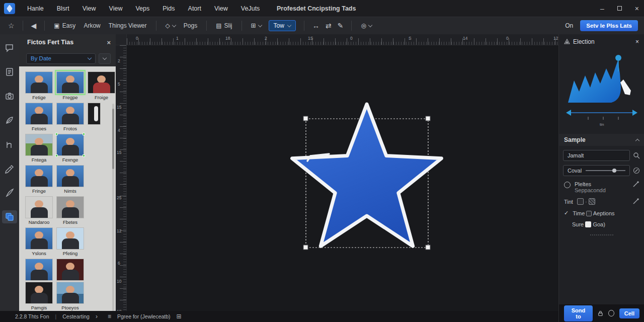 Image resolution: width=644 pixels, height=322 pixels. What do you see at coordinates (10, 169) in the screenshot?
I see `hand-pen-icon` at bounding box center [10, 169].